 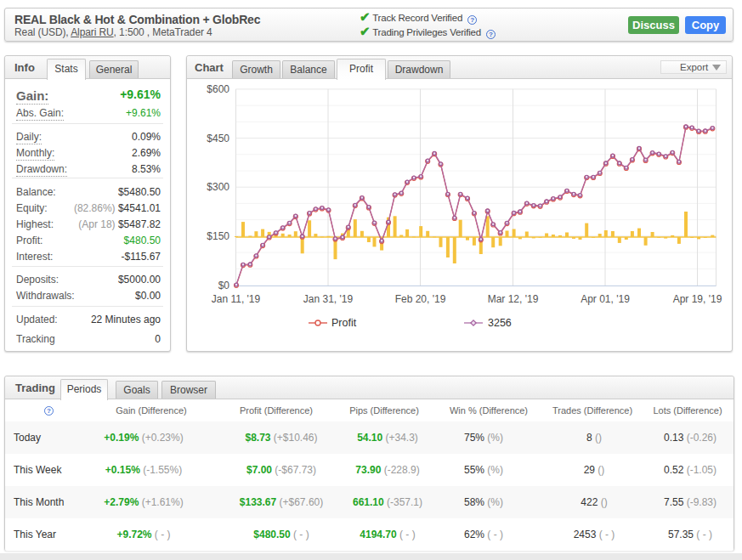 What do you see at coordinates (328, 299) in the screenshot?
I see `svg-text: Jan 31, '19` at bounding box center [328, 299].